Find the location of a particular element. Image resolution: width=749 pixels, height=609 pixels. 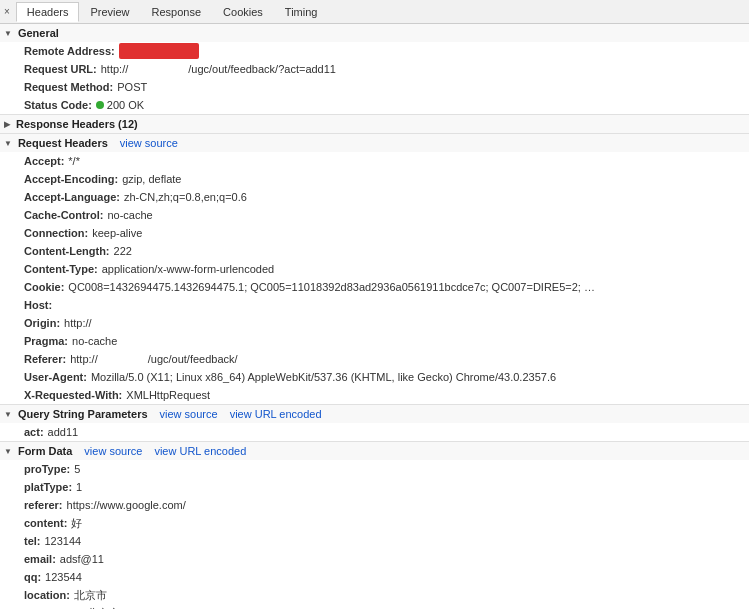

request-url-row: Request URL: http:// /ugc/out/feedback/?… is located at coordinates (374, 69).